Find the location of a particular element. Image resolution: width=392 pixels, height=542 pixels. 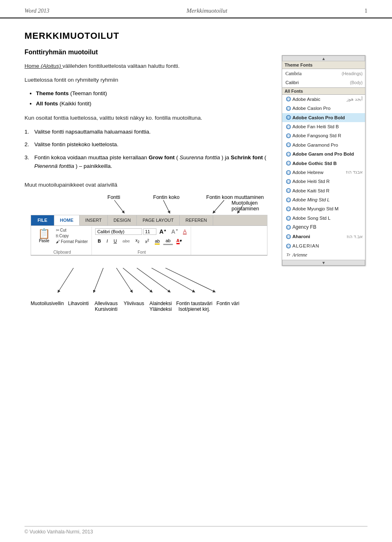

font-icon-o3: O is located at coordinates (288, 118).